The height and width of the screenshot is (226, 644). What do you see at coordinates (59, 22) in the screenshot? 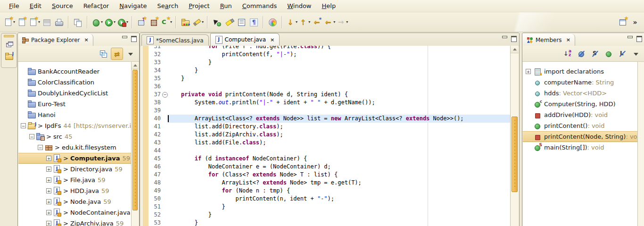
I see `print-button` at bounding box center [59, 22].